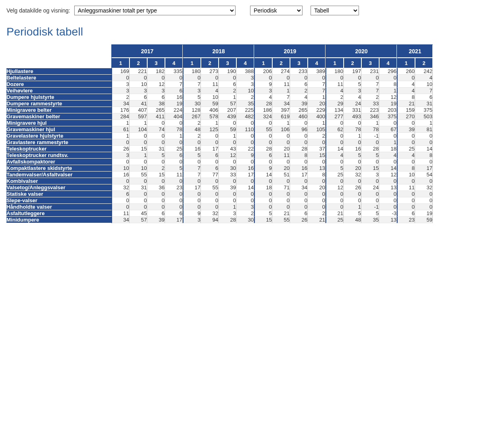  I want to click on cell-value: 274, so click(281, 71).